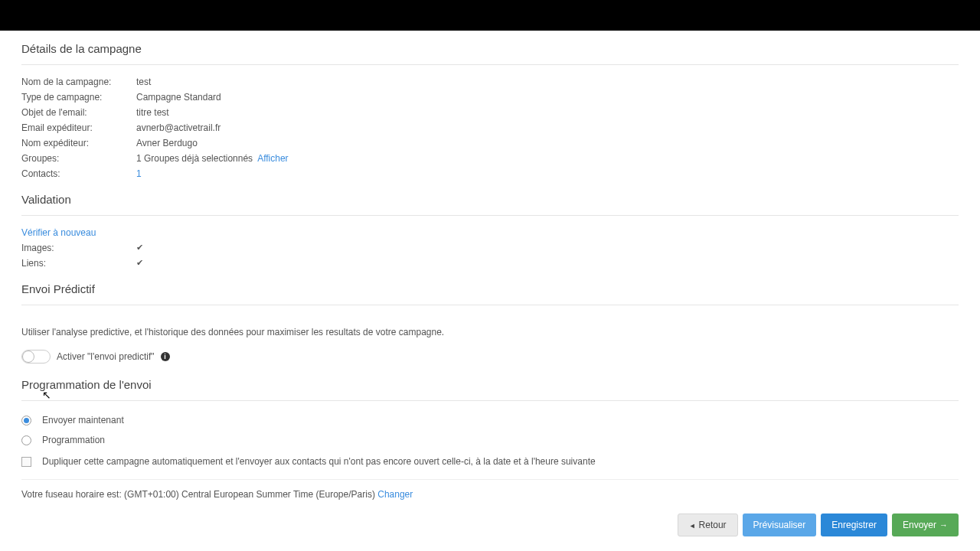  Describe the element at coordinates (144, 82) in the screenshot. I see `name-value: test` at that location.